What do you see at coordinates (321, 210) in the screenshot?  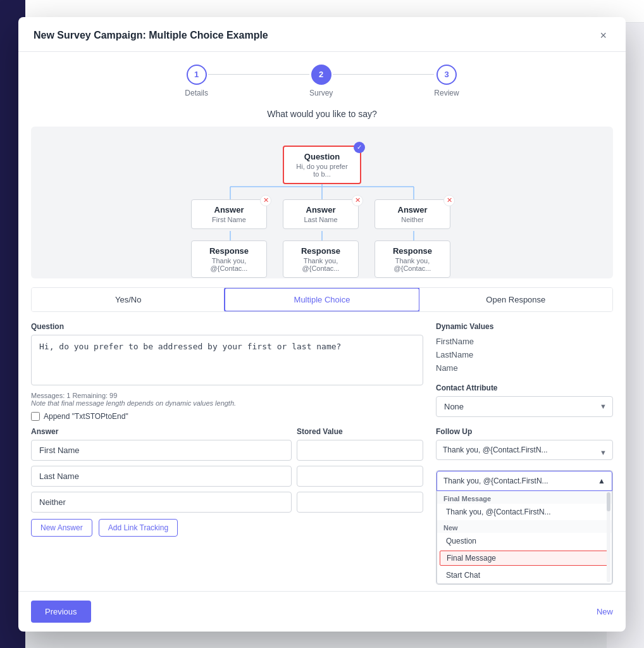 I see `answer-2-title: Answer` at bounding box center [321, 210].